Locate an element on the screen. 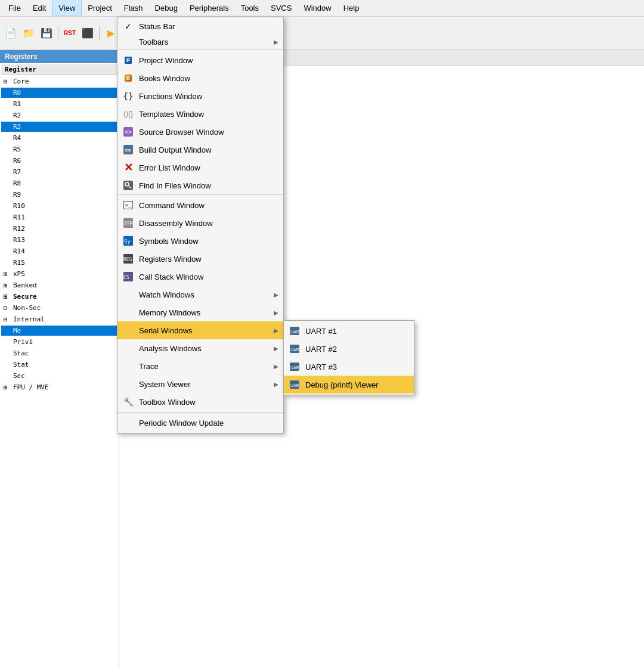  menu-view: View is located at coordinates (67, 8).